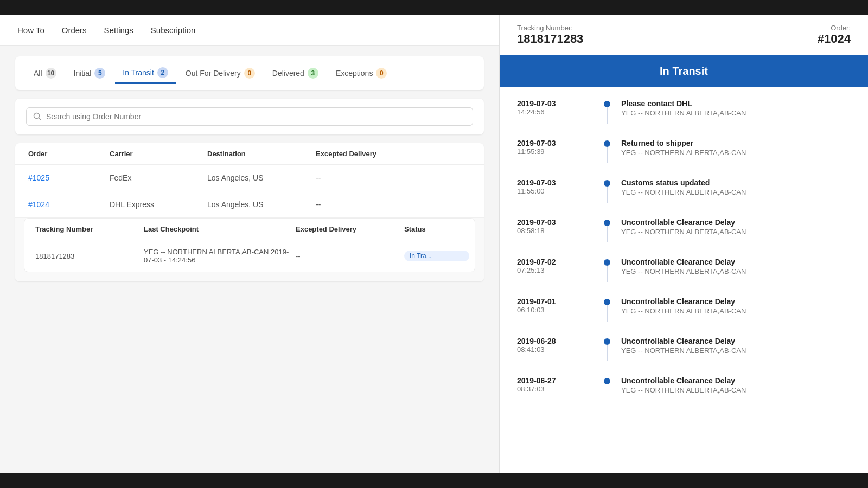  Describe the element at coordinates (434, 8) in the screenshot. I see `top-bar` at that location.